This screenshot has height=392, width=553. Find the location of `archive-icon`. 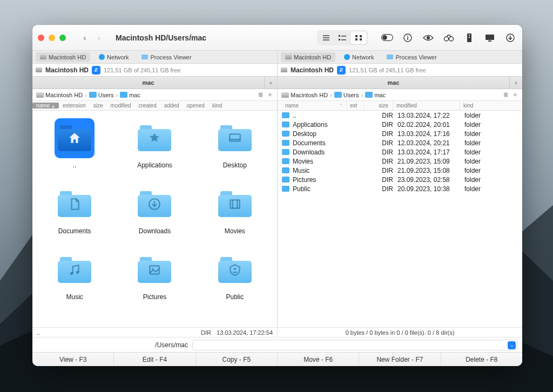

archive-icon is located at coordinates (469, 38).